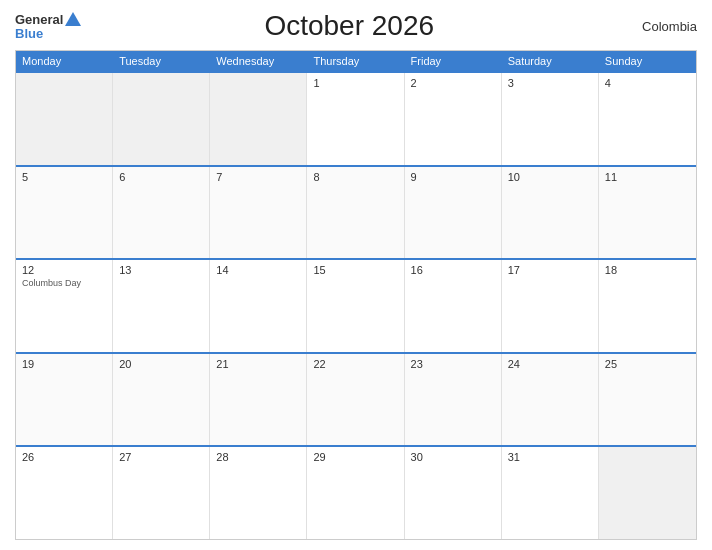 The image size is (712, 550). Describe the element at coordinates (73, 19) in the screenshot. I see `logo-triangle-icon` at that location.